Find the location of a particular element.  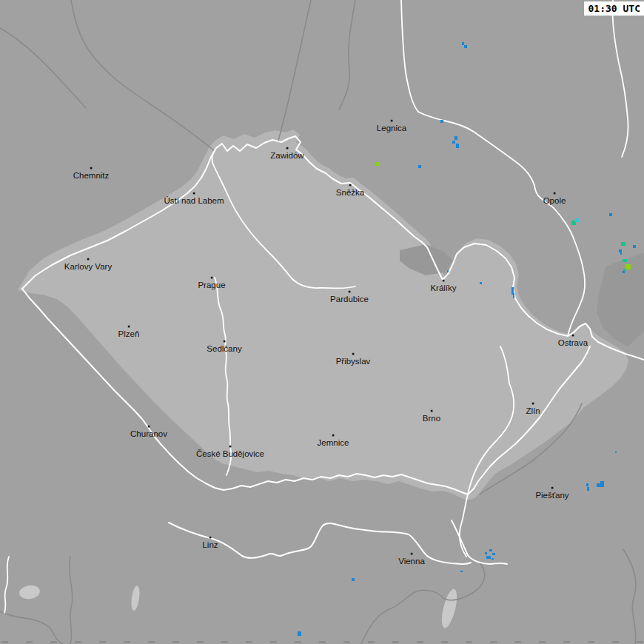

city-label: Chemnitz is located at coordinates (92, 175).